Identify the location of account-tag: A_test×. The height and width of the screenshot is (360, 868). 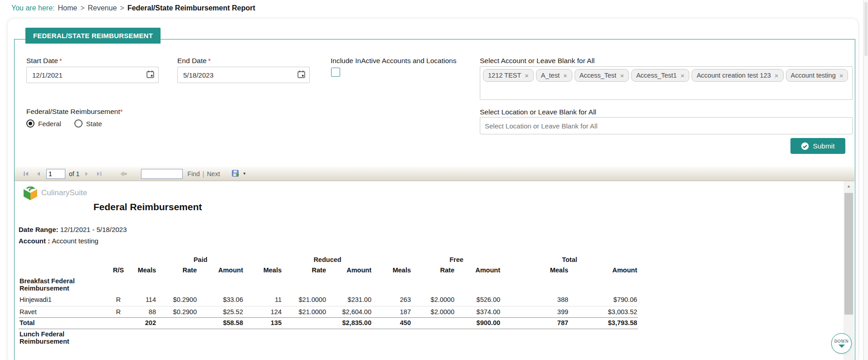
(554, 75).